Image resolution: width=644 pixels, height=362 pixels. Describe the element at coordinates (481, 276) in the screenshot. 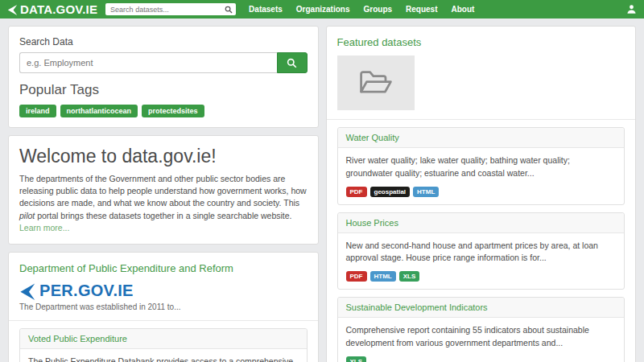

I see `format-badges: PDFHTMLXLS` at that location.